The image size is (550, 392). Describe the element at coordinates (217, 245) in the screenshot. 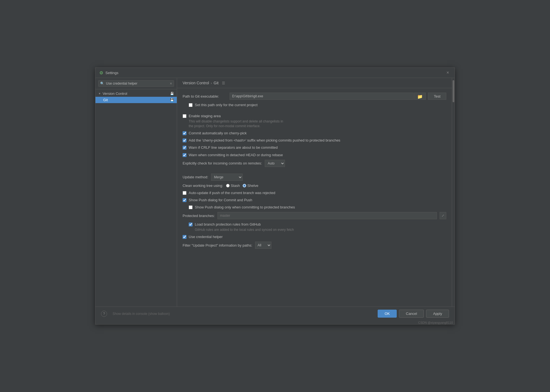

I see `filter-label: Filter "Update Project" information by p…` at that location.